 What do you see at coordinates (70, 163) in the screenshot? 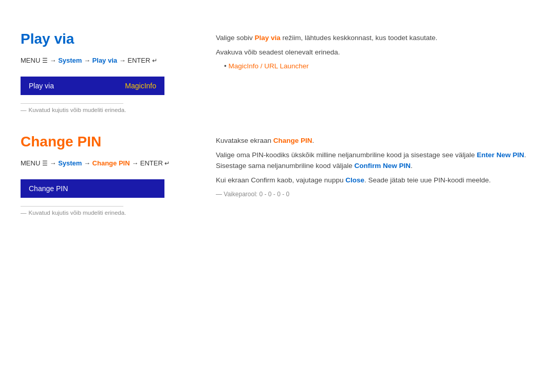
I see `menu-system-2: System` at bounding box center [70, 163].